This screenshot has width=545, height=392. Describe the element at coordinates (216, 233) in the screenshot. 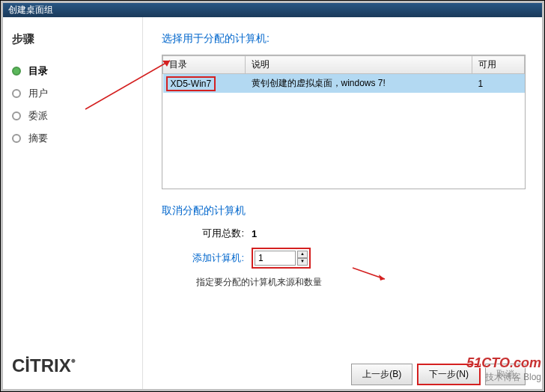

I see `total-label: 可用总数:` at that location.